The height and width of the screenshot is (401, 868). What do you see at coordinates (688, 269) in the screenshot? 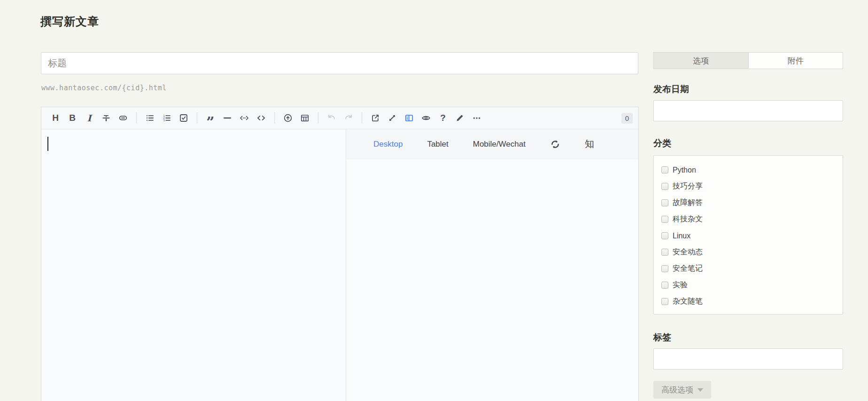
I see `category-item-label: 安全笔记` at bounding box center [688, 269].